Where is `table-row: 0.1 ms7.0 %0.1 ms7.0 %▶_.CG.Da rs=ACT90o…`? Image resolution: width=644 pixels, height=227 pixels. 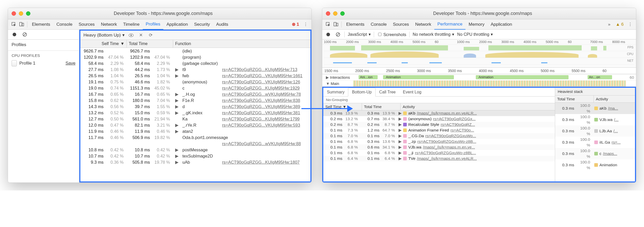 table-row: 0.1 ms7.0 %0.1 ms7.0 %▶_.CG.Da rs=ACT90o… is located at coordinates (439, 136).